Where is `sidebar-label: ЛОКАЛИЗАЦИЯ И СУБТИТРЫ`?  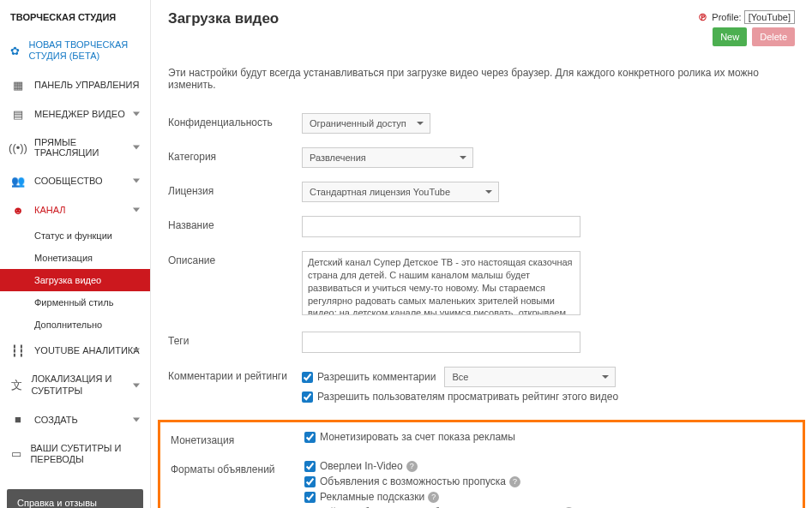
sidebar-label: ЛОКАЛИЗАЦИЯ И СУБТИТРЫ is located at coordinates (86, 385).